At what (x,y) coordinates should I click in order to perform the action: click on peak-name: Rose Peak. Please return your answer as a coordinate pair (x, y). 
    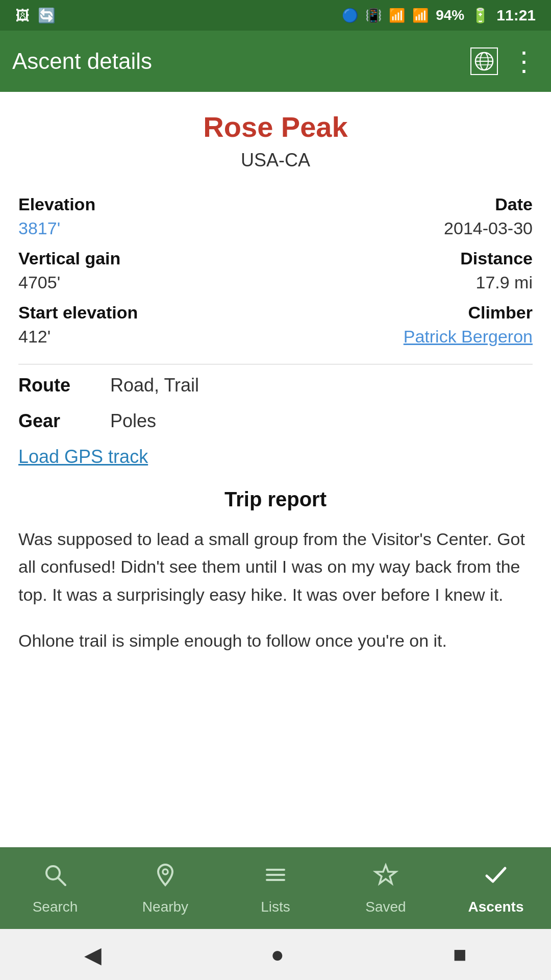
    Looking at the image, I should click on (276, 127).